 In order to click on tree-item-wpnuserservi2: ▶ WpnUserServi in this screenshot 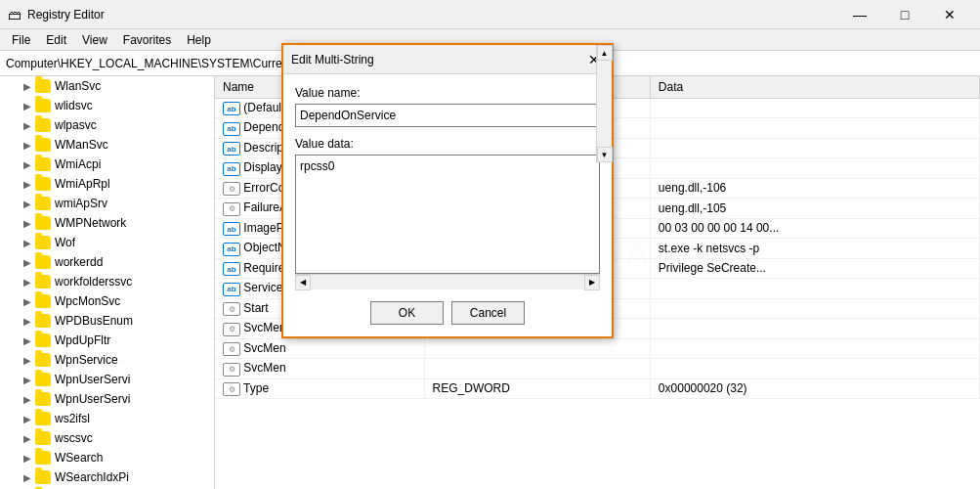, I will do `click(107, 399)`.